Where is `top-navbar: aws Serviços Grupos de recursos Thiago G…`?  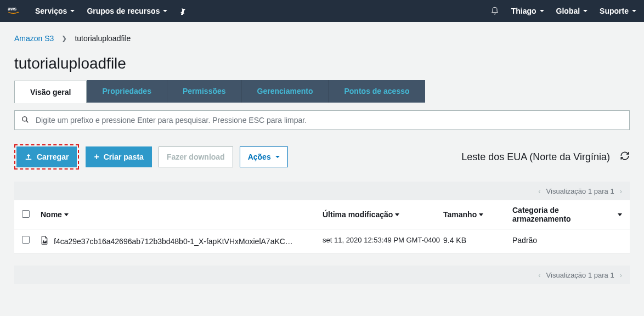
top-navbar: aws Serviços Grupos de recursos Thiago G… is located at coordinates (322, 11).